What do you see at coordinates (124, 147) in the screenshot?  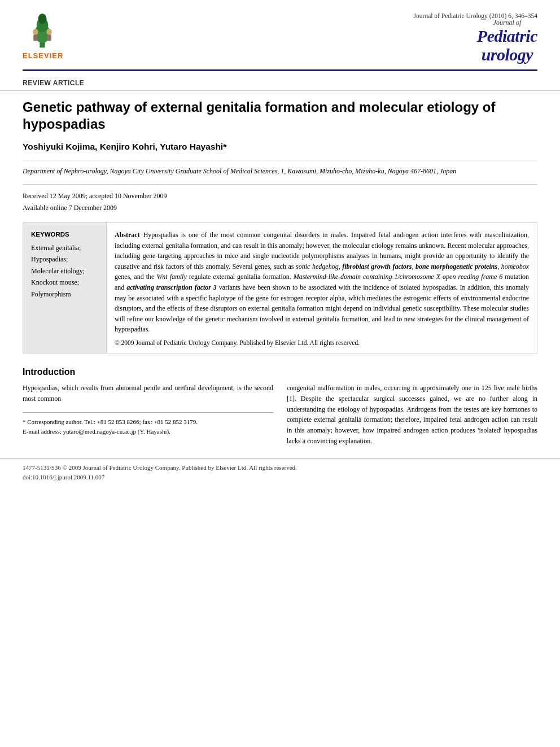 I see `authors-text: Yoshiyuki Kojima, Kenjiro Kohri, Yutaro …` at bounding box center [124, 147].